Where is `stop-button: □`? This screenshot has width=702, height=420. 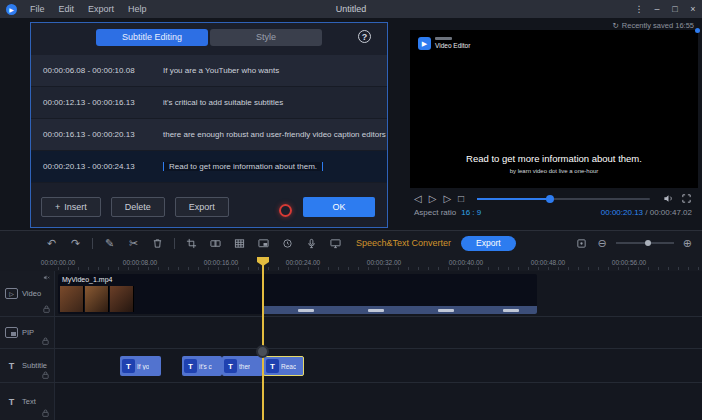
stop-button: □ is located at coordinates (461, 199).